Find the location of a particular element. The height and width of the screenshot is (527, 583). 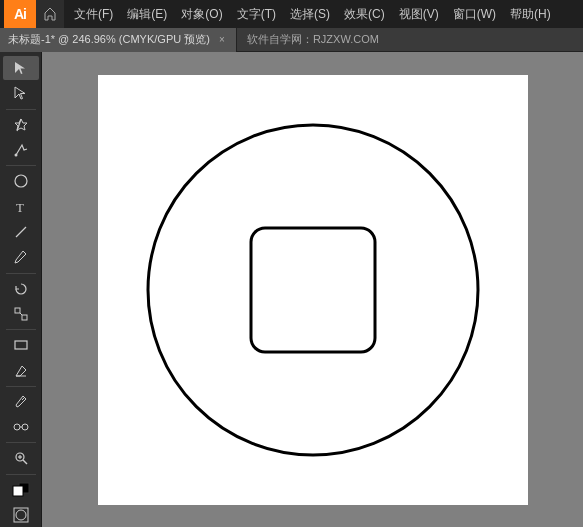

rotate-tool-button is located at coordinates (21, 288).